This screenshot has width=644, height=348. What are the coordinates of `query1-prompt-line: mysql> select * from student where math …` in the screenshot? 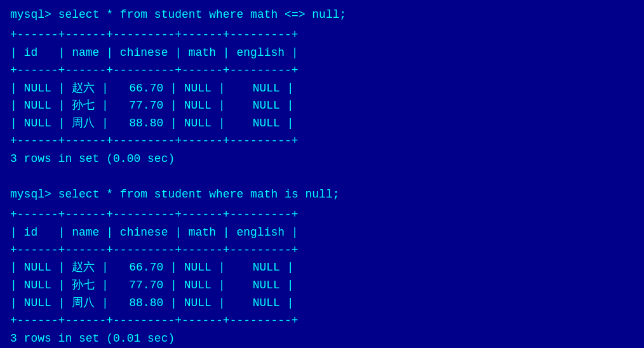 It's located at (322, 15).